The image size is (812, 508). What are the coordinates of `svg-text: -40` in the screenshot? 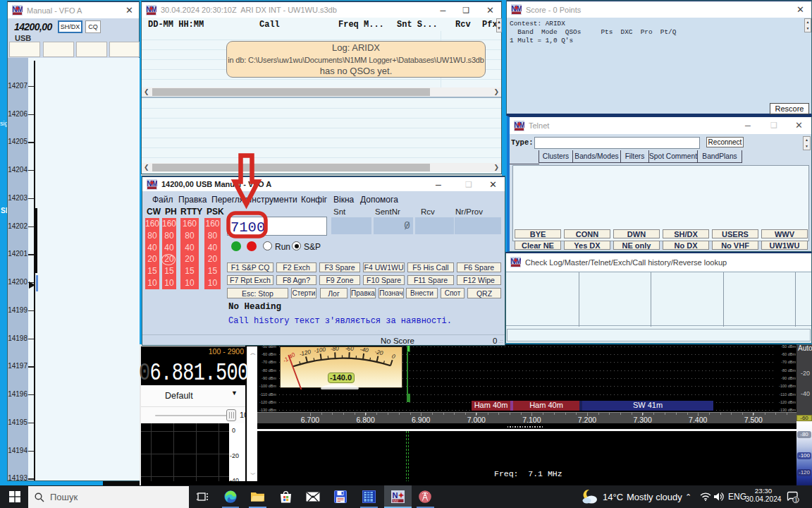 It's located at (364, 350).